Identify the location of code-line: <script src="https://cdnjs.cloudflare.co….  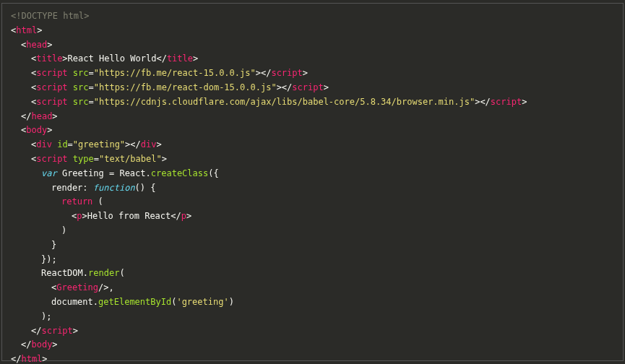
(312, 103).